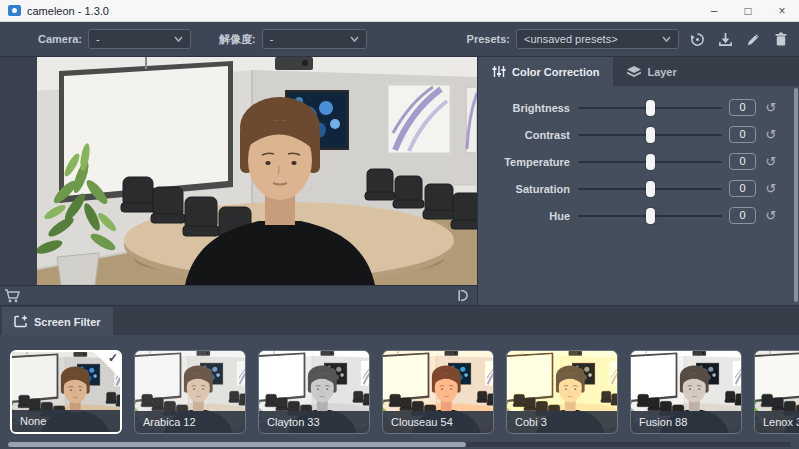 The height and width of the screenshot is (449, 799). What do you see at coordinates (742, 216) in the screenshot?
I see `hue-value-field: 0` at bounding box center [742, 216].